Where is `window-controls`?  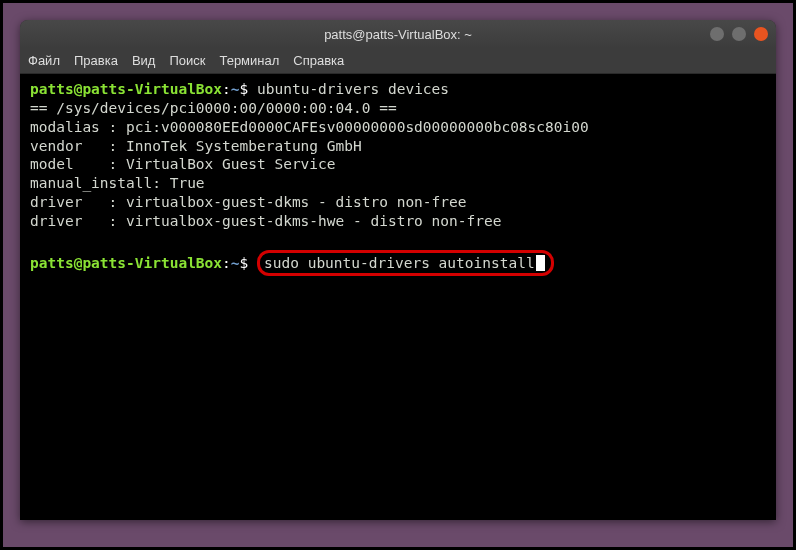
window-controls is located at coordinates (739, 34).